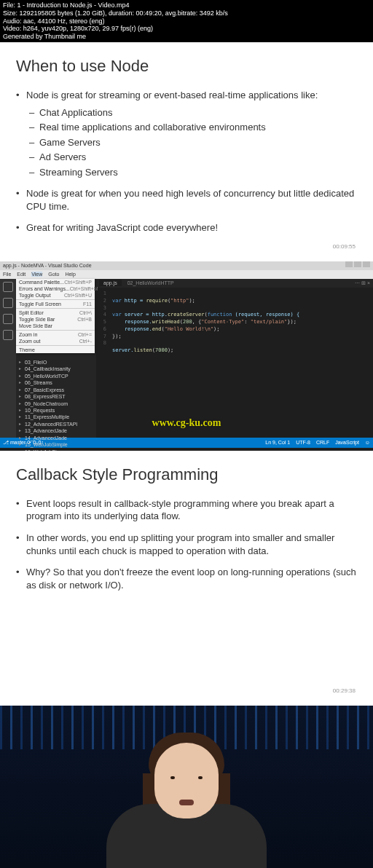 This screenshot has height=868, width=373. Describe the element at coordinates (186, 275) in the screenshot. I see `vscode-menubar: File Edit View Goto Help` at that location.